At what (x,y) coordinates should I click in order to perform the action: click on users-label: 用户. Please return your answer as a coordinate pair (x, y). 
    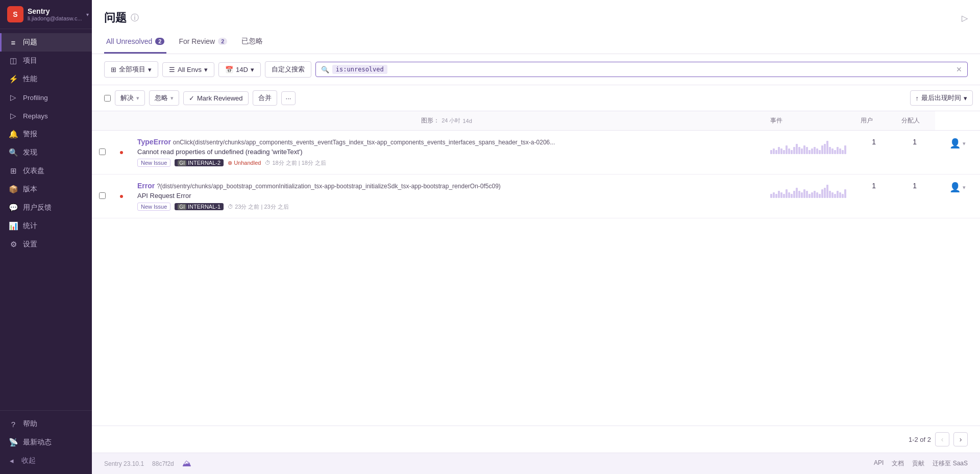
    Looking at the image, I should click on (867, 120).